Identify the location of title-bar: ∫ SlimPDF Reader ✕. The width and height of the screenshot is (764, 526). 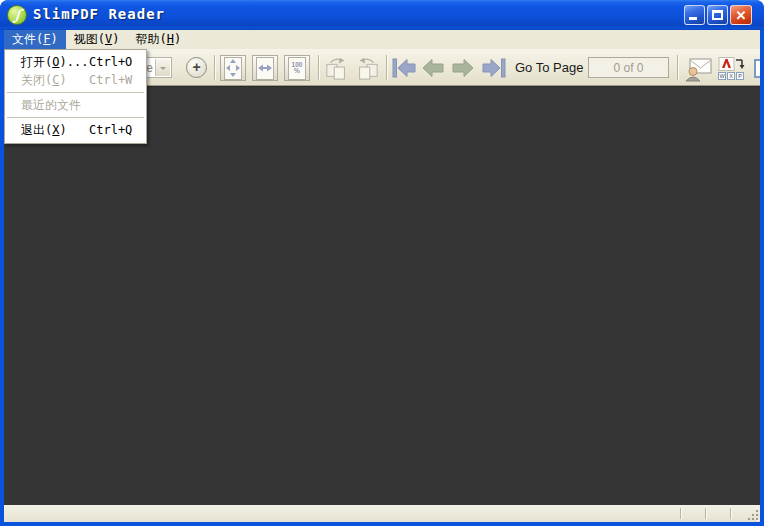
(382, 15).